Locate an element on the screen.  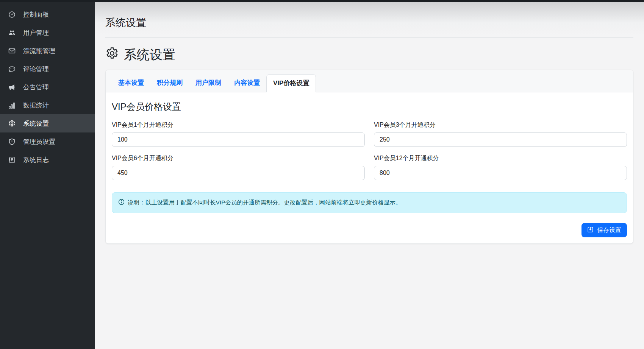
gauge-icon is located at coordinates (12, 14).